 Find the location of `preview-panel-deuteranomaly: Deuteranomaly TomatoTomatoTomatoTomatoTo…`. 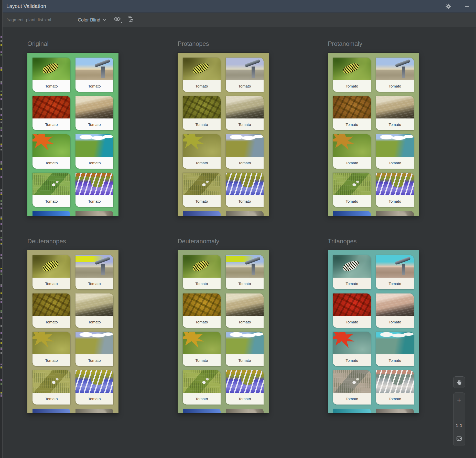

preview-panel-deuteranomaly: Deuteranomaly TomatoTomatoTomatoTomatoTo… is located at coordinates (223, 325).